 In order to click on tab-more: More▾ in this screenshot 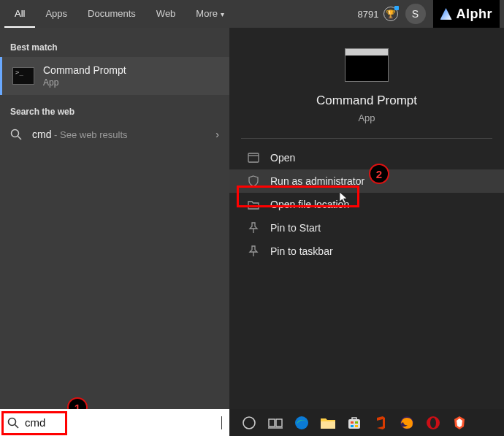, I will do `click(210, 15)`.